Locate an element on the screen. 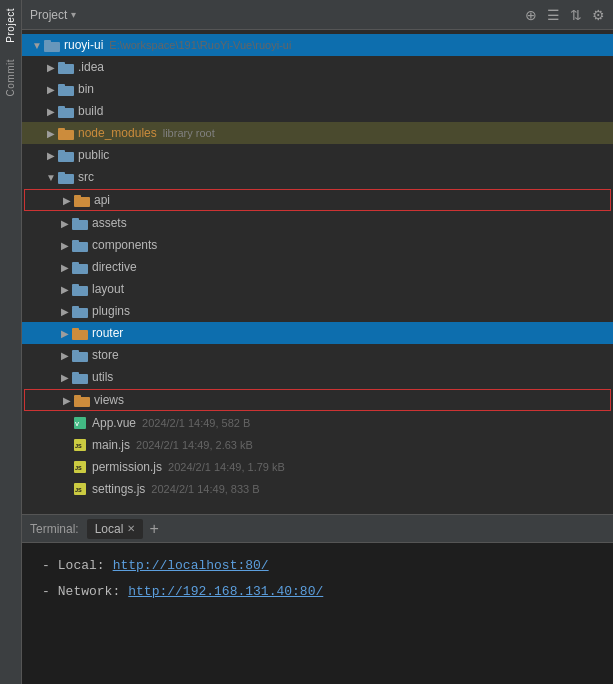 Image resolution: width=613 pixels, height=684 pixels. list-item: ▶ views is located at coordinates (318, 400).